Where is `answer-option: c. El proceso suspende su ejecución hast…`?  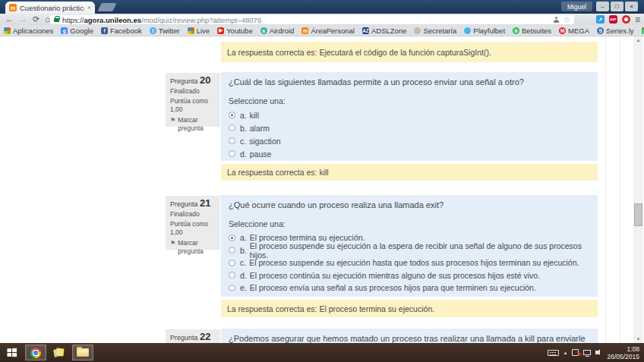 answer-option: c. El proceso suspende su ejecución hast… is located at coordinates (409, 263).